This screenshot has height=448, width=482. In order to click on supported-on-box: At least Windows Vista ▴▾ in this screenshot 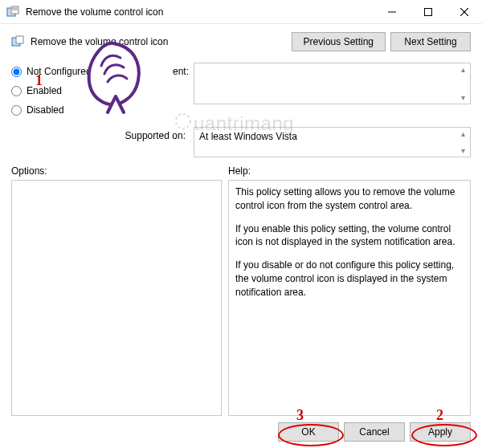, I will do `click(333, 142)`.